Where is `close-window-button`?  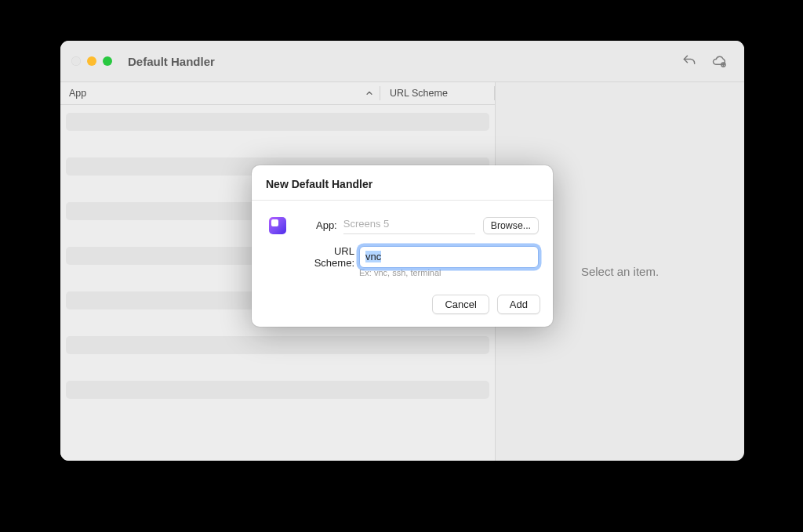 close-window-button is located at coordinates (76, 61).